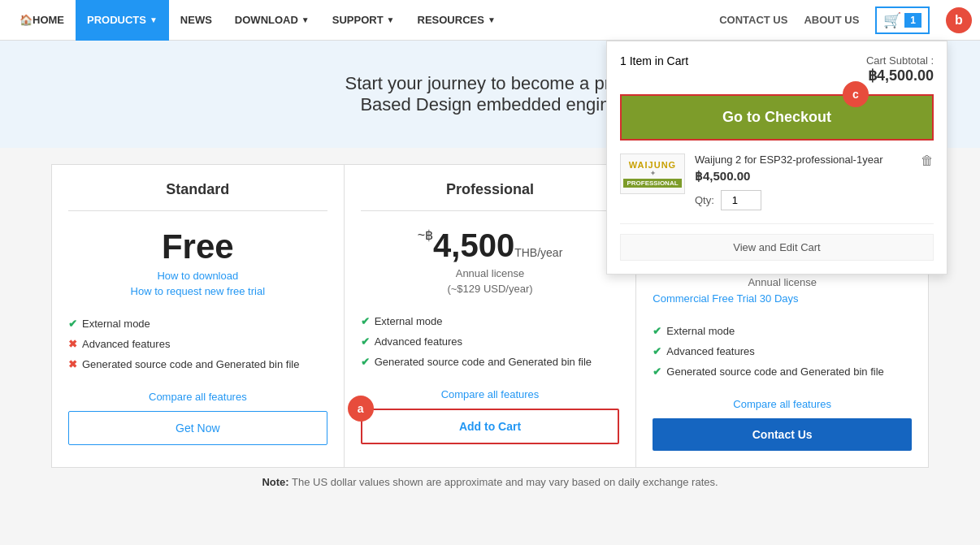  What do you see at coordinates (491, 273) in the screenshot?
I see `annual-label: Annual license` at bounding box center [491, 273].